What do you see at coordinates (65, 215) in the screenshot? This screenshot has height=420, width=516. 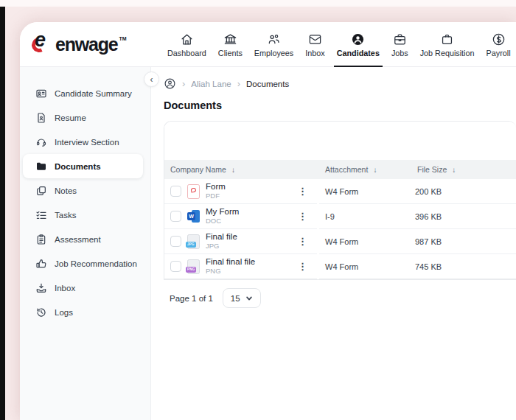 I see `sidebar-item-label: Tasks` at bounding box center [65, 215].